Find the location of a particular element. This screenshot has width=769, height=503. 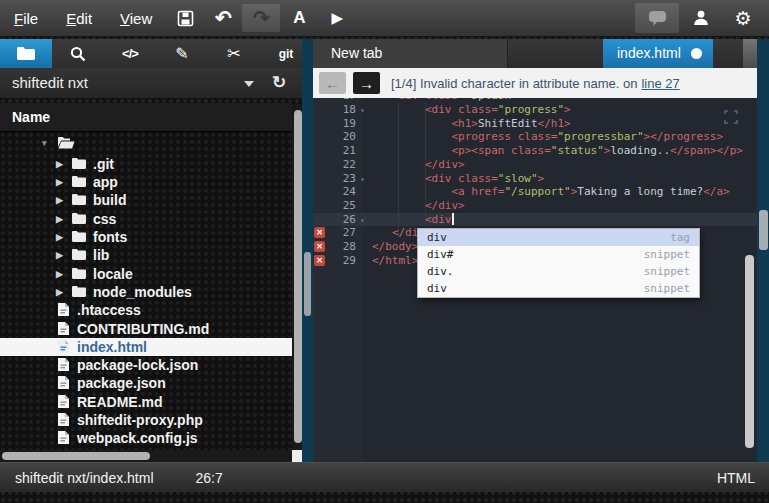

tab-label: New tab is located at coordinates (356, 53).